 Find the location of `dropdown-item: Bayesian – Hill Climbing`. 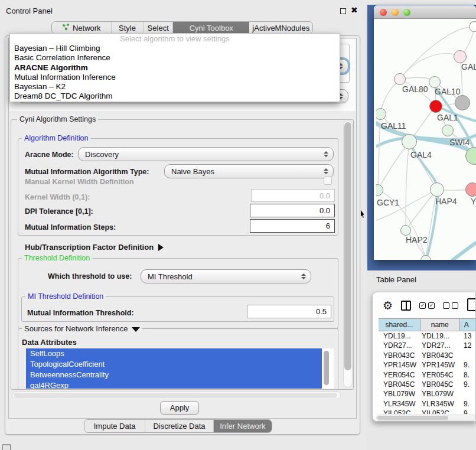

dropdown-item: Bayesian – Hill Climbing is located at coordinates (175, 48).